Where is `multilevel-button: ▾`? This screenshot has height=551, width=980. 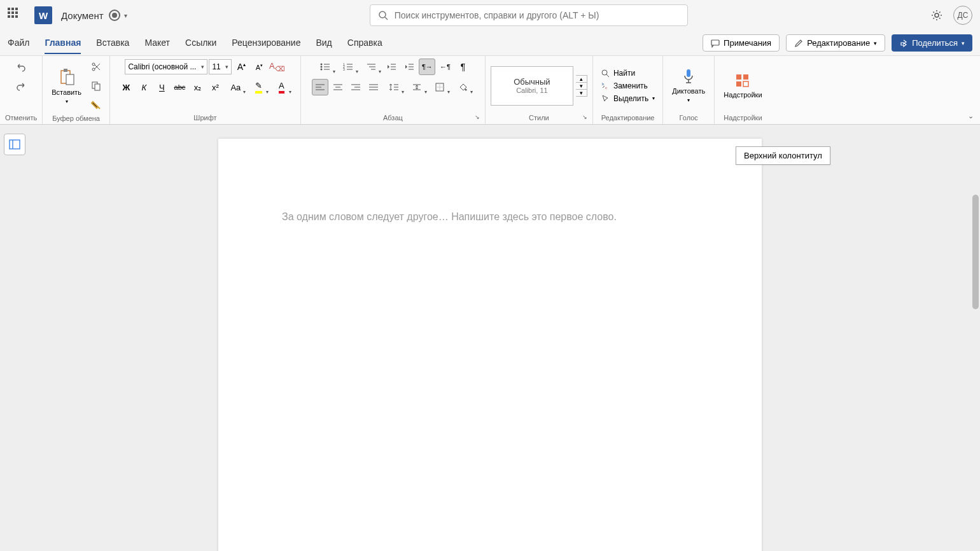
multilevel-button: ▾ is located at coordinates (371, 67).